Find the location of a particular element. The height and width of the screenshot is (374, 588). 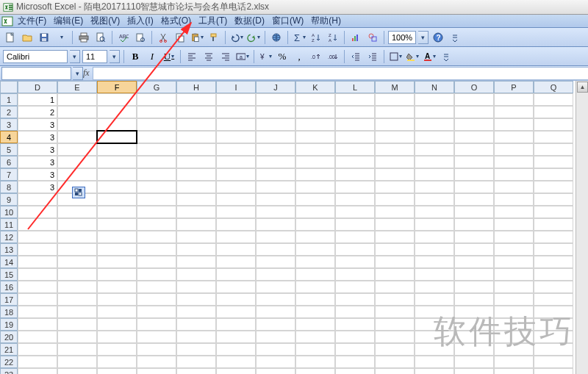

menu-data: 数据(D) is located at coordinates (250, 21).